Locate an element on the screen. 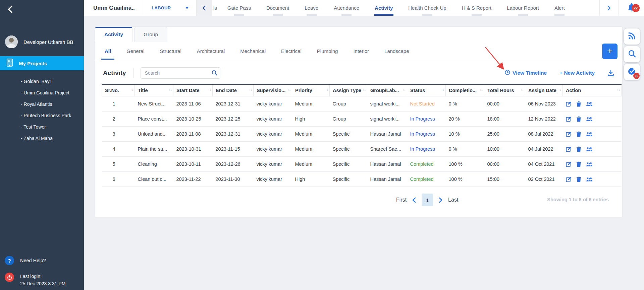  cell-assign-date: 02 Oct 2021 is located at coordinates (544, 179).